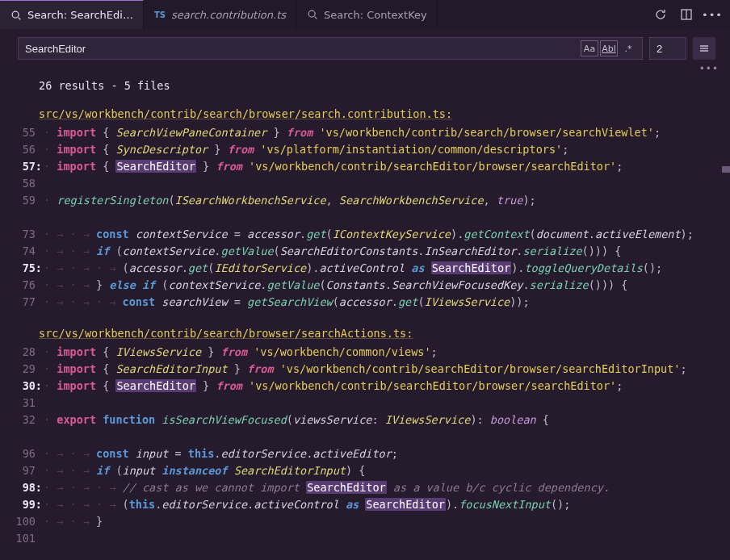  What do you see at coordinates (26, 403) in the screenshot?
I see `line-number: 31` at bounding box center [26, 403].